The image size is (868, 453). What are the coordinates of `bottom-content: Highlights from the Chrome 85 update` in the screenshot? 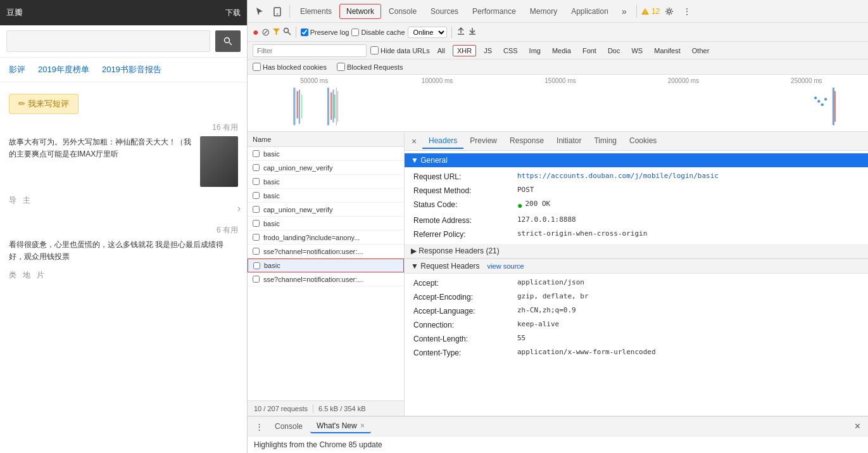 It's located at (558, 445).